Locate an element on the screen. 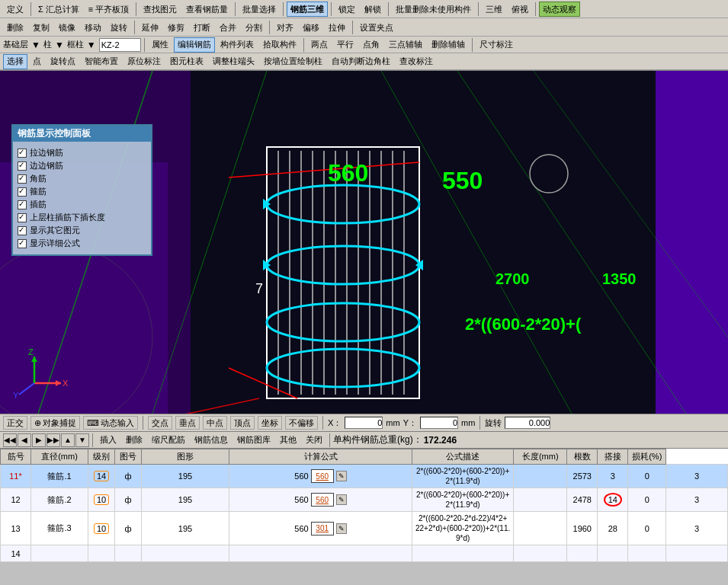 The width and height of the screenshot is (728, 585). draw-by-wall-btn: 按墙位置绘制柱 is located at coordinates (293, 62).